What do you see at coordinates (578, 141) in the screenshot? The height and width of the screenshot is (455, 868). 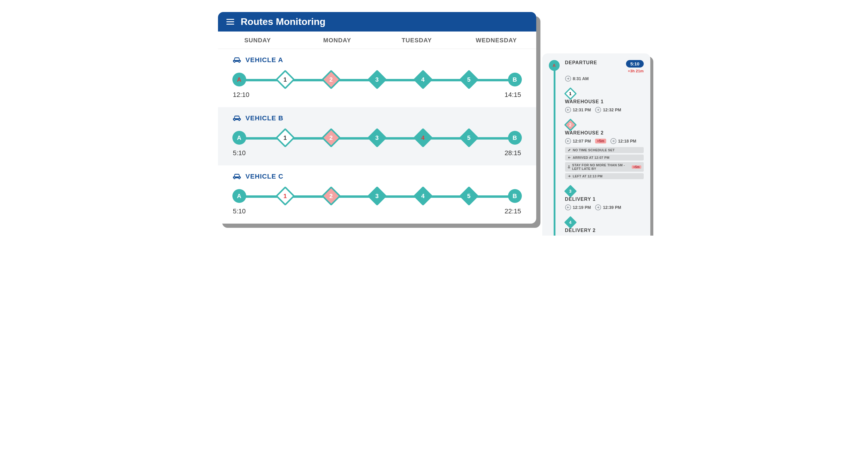 I see `stop-in-time: 12:07 PM` at bounding box center [578, 141].